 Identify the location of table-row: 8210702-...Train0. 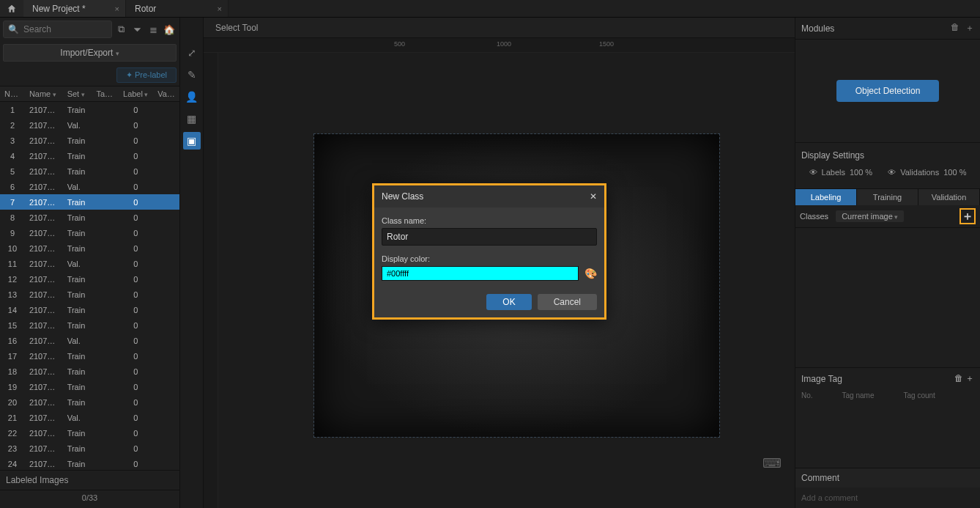
(89, 217).